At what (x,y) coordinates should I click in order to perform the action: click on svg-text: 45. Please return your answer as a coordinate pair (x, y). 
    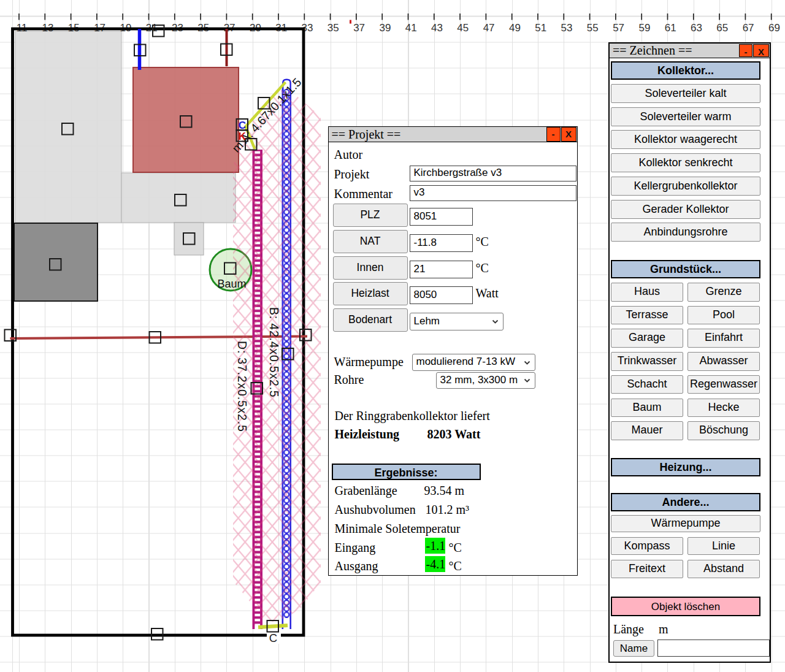
    Looking at the image, I should click on (462, 28).